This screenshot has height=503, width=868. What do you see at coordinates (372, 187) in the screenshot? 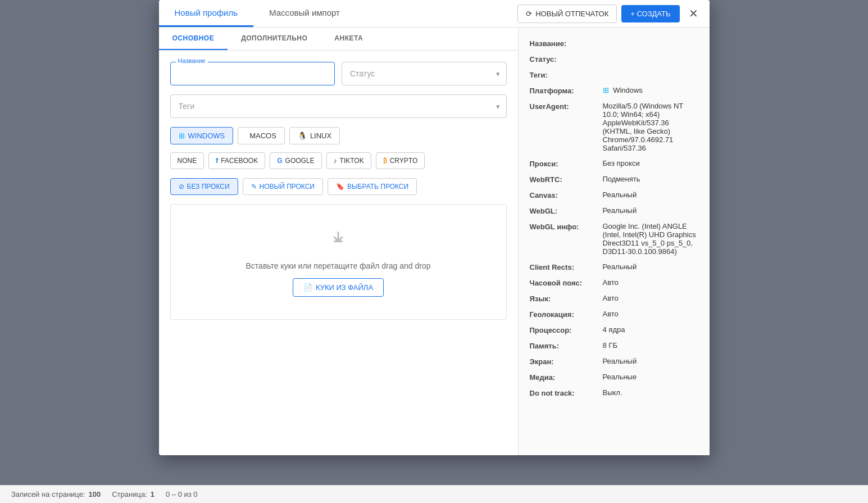
I see `proxy-btn-choose: 🔖 ВЫБРАТЬ ПРОКСИ` at bounding box center [372, 187].